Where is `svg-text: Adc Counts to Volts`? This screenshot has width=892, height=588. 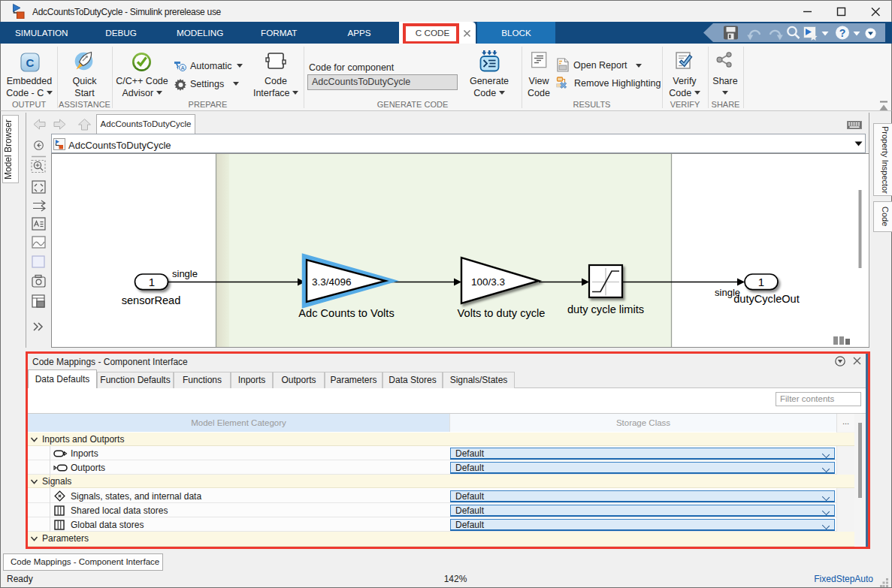 svg-text: Adc Counts to Volts is located at coordinates (346, 313).